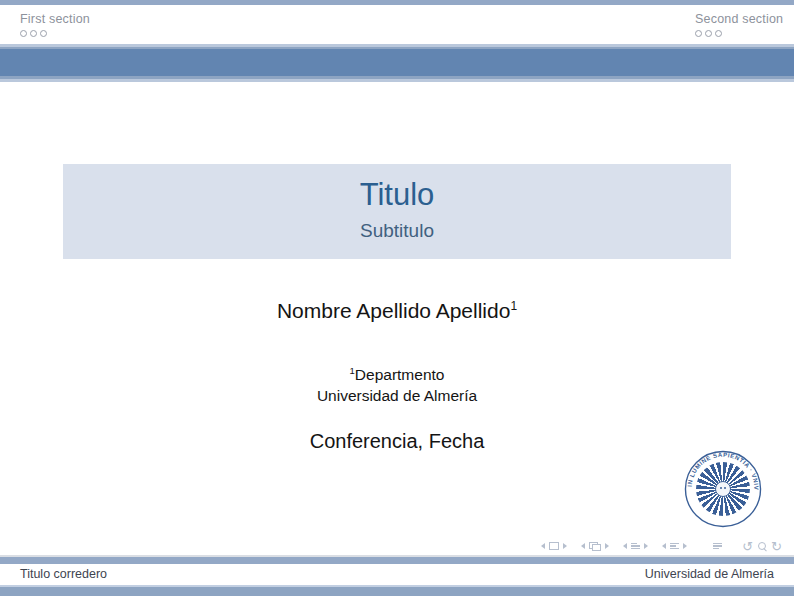  What do you see at coordinates (55, 19) in the screenshot?
I see `section-label-first: First section` at bounding box center [55, 19].